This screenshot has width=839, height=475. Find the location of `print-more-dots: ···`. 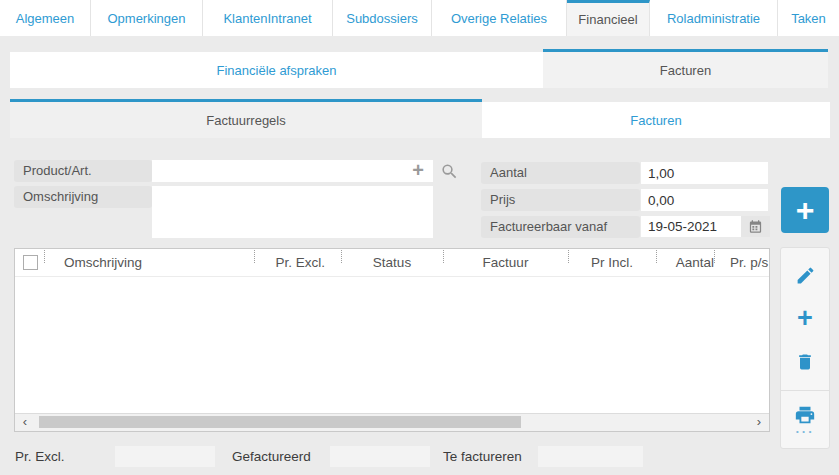

print-more-dots: ··· is located at coordinates (806, 432).